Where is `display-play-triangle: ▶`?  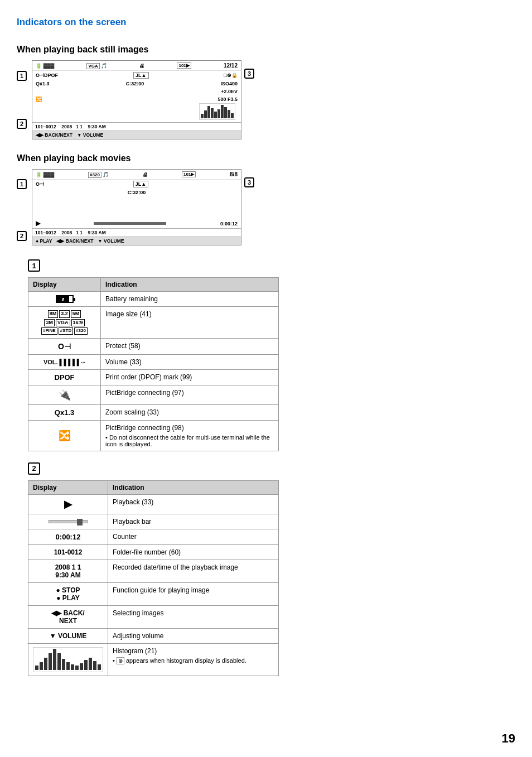
display-play-triangle: ▶ is located at coordinates (68, 504).